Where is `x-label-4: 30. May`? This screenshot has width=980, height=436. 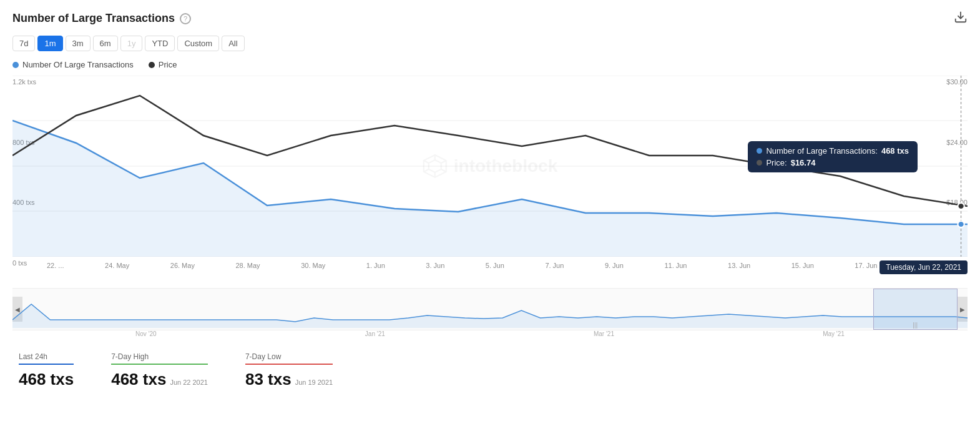 x-label-4: 30. May is located at coordinates (313, 265).